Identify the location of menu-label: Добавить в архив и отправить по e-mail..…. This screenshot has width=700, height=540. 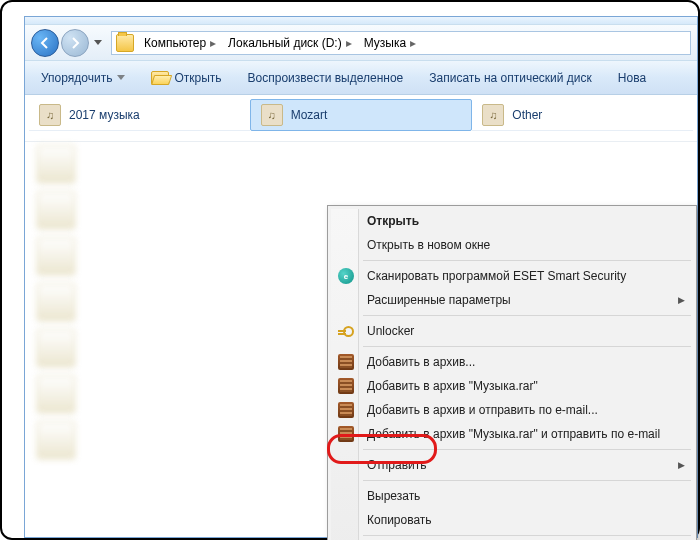
(482, 410).